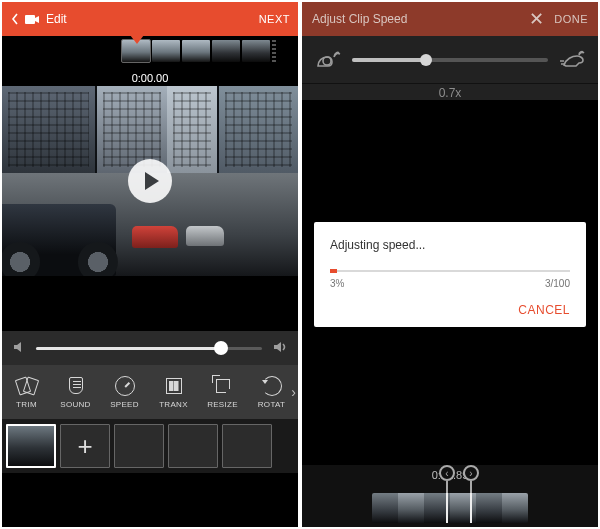 The height and width of the screenshot is (529, 600). Describe the element at coordinates (150, 392) in the screenshot. I see `tool-row: TRIM SOUND SPEED TRANX RESIZE ROTAT ›` at that location.